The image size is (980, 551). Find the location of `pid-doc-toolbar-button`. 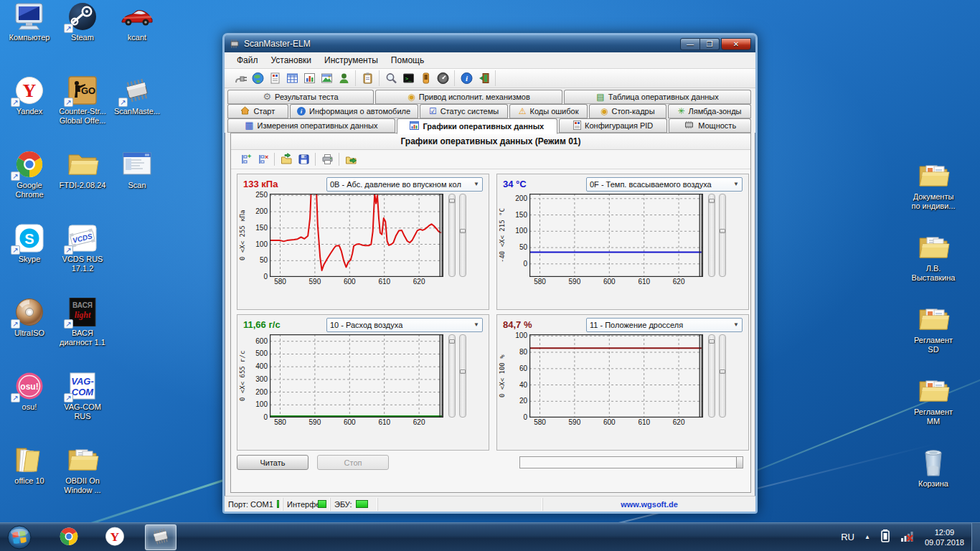

pid-doc-toolbar-button is located at coordinates (275, 78).